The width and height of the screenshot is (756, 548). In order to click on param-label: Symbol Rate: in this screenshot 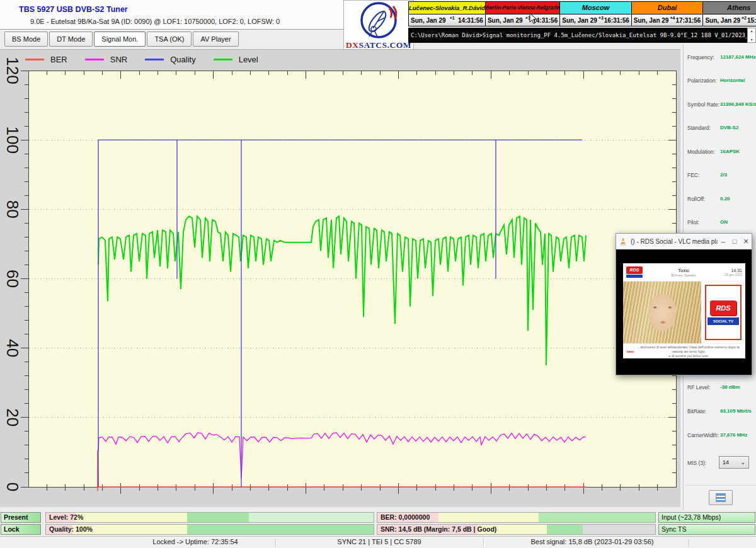, I will do `click(703, 105)`.